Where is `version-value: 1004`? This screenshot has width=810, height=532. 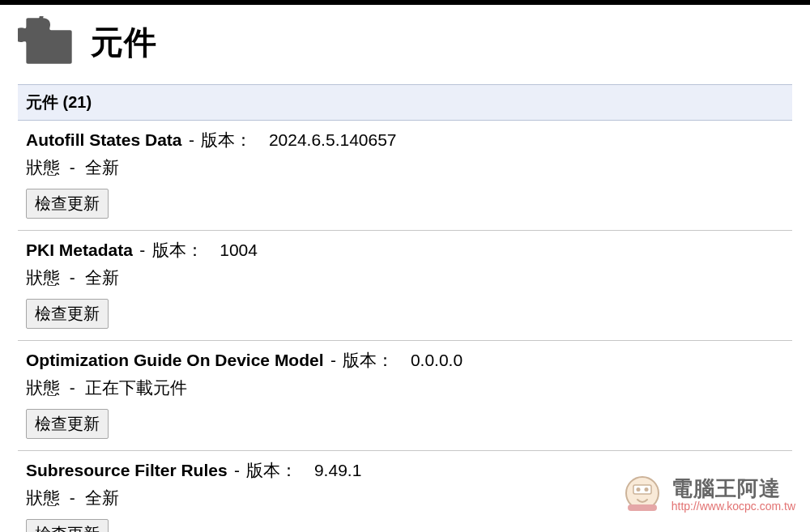 version-value: 1004 is located at coordinates (238, 249).